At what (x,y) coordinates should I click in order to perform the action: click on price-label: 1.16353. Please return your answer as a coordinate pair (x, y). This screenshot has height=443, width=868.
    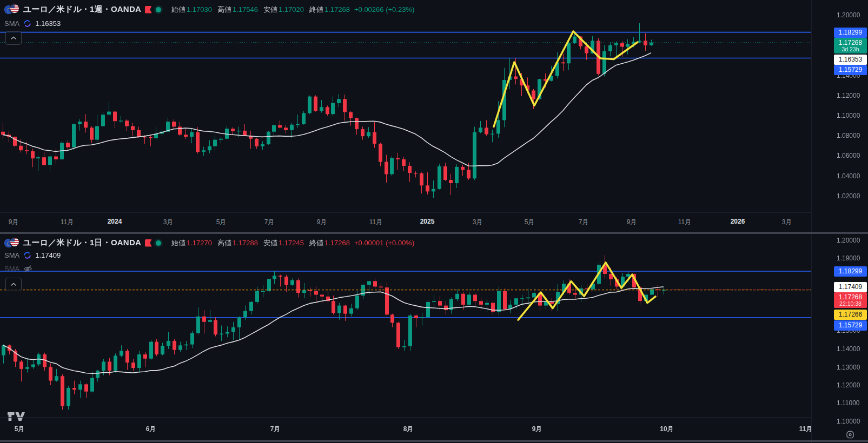
    Looking at the image, I should click on (850, 59).